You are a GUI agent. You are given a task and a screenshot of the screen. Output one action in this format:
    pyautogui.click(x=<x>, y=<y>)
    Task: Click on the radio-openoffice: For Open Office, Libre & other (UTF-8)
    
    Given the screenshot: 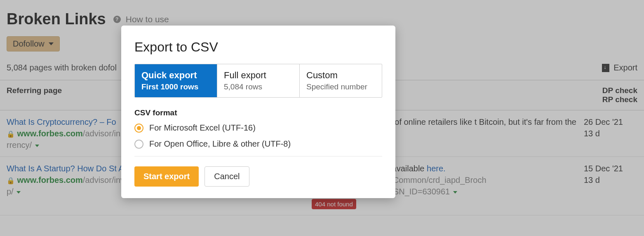 What is the action you would take?
    pyautogui.click(x=258, y=144)
    